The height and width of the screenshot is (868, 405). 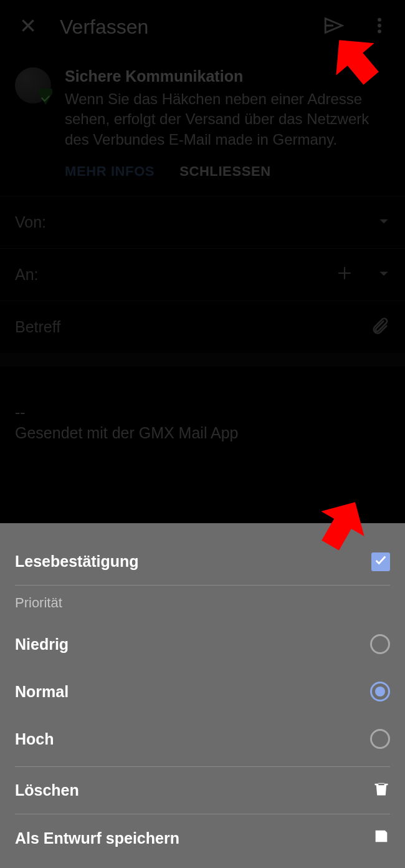 I want to click on paperclip-icon, so click(x=381, y=329).